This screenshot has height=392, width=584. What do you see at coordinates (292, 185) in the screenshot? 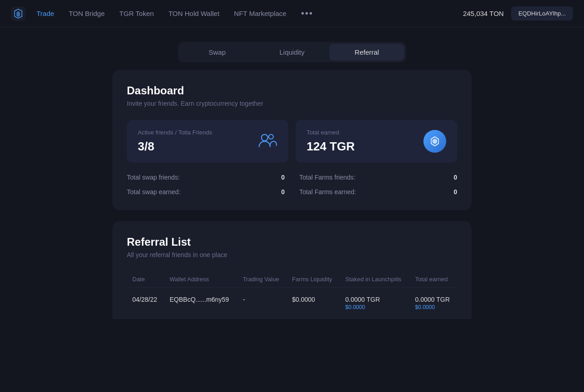
I see `stat-rows: Total swap friends: 0 Total swap earned:…` at bounding box center [292, 185].